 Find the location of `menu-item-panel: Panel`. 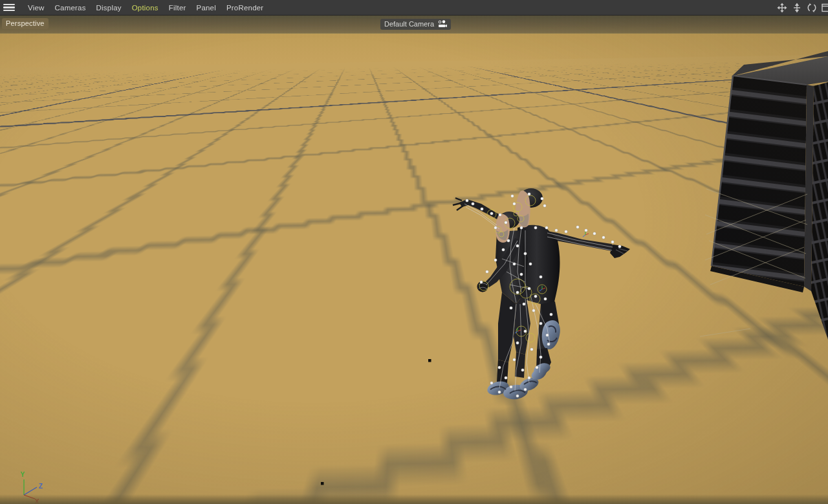

menu-item-panel: Panel is located at coordinates (206, 8).